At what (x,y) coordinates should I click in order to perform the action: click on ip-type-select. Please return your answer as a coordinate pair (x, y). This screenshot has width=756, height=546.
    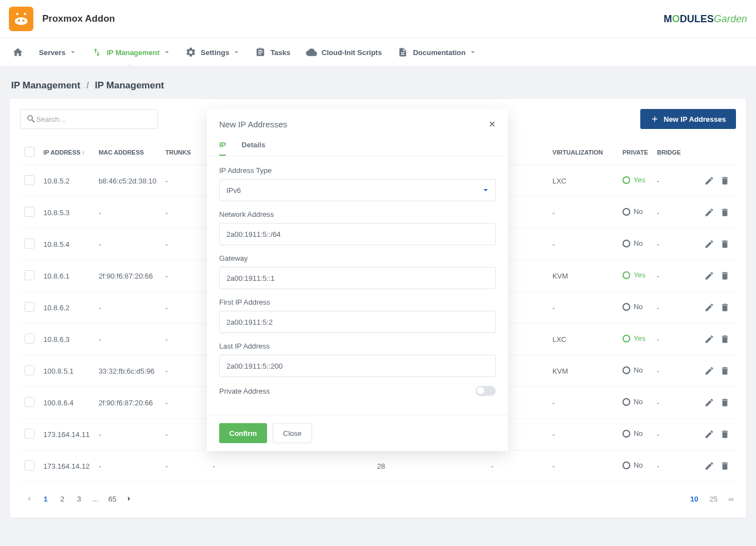
    Looking at the image, I should click on (357, 190).